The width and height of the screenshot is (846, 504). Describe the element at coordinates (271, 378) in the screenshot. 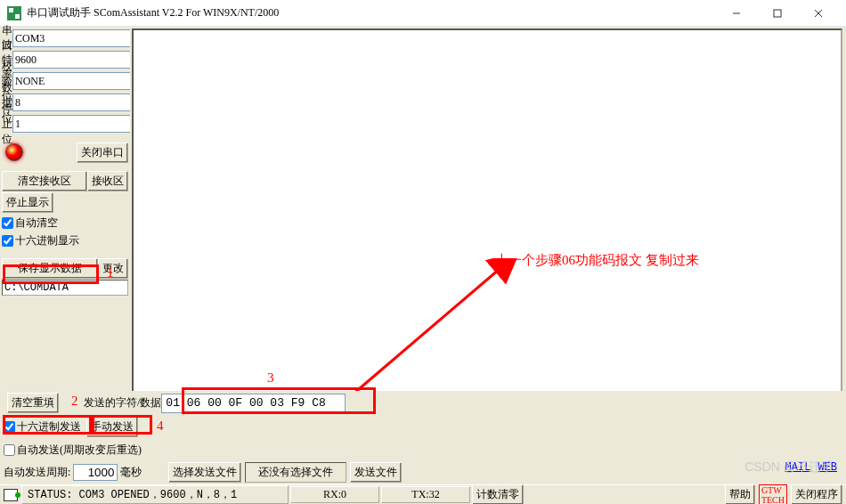

I see `annotation-3: 3` at that location.